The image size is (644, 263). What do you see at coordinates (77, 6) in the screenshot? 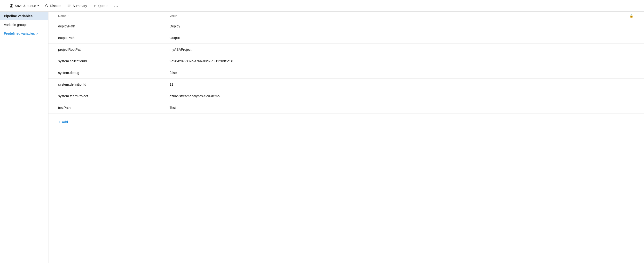
I see `summary-button: Summary` at bounding box center [77, 6].